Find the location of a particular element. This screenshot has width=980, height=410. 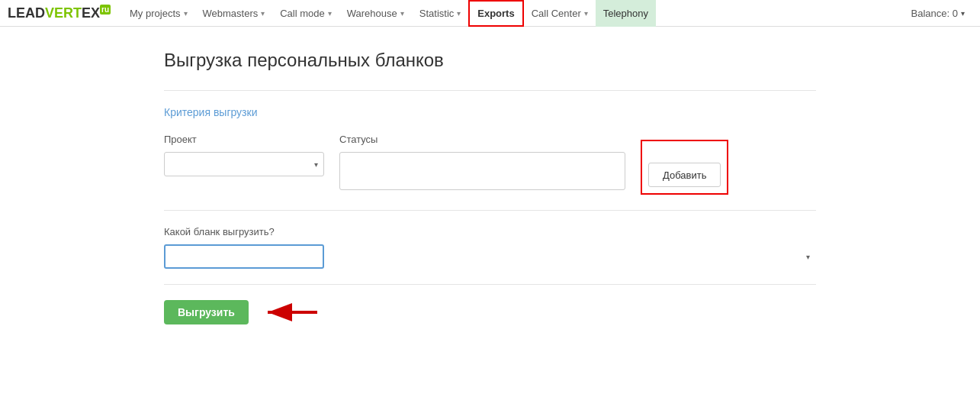

logo-lead: LEAD is located at coordinates (26, 13).